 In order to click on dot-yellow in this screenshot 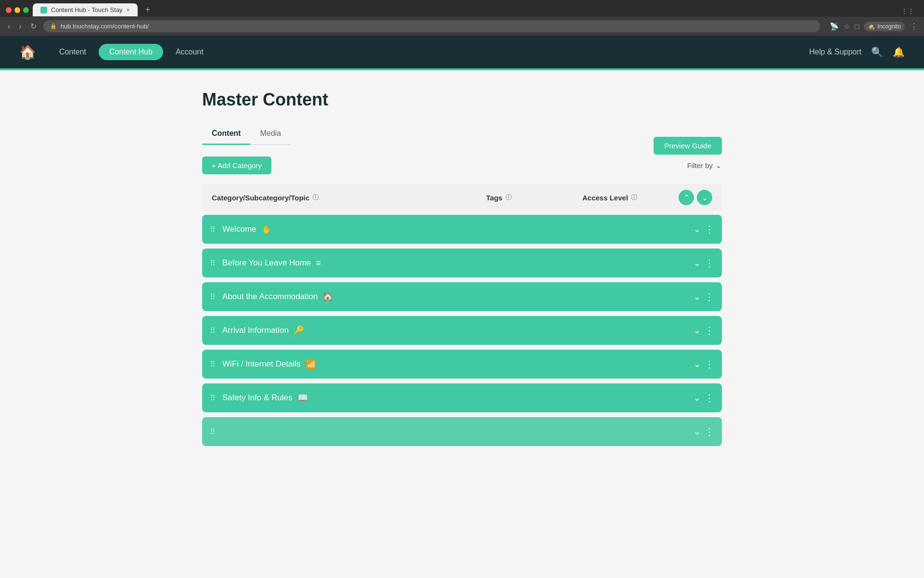, I will do `click(17, 10)`.